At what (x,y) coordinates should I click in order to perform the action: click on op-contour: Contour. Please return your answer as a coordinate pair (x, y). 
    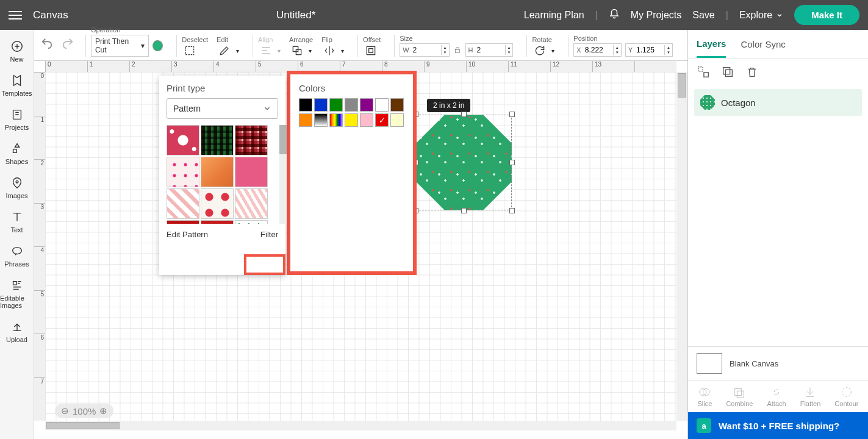
    Looking at the image, I should click on (847, 396).